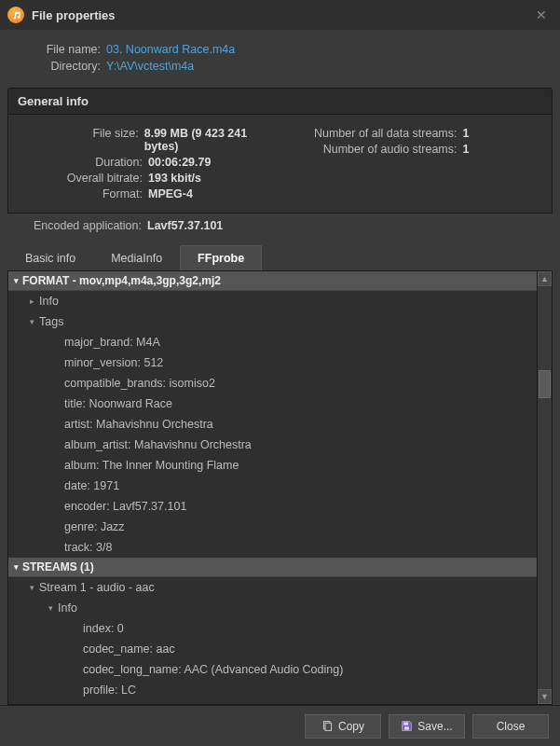  Describe the element at coordinates (171, 194) in the screenshot. I see `format-value: MPEG-4` at that location.